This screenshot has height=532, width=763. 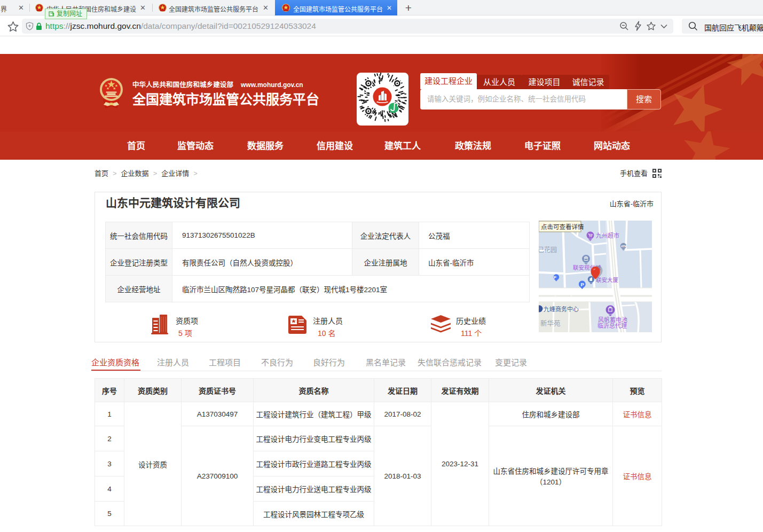 I want to click on svg-text: 新华苑, so click(x=550, y=324).